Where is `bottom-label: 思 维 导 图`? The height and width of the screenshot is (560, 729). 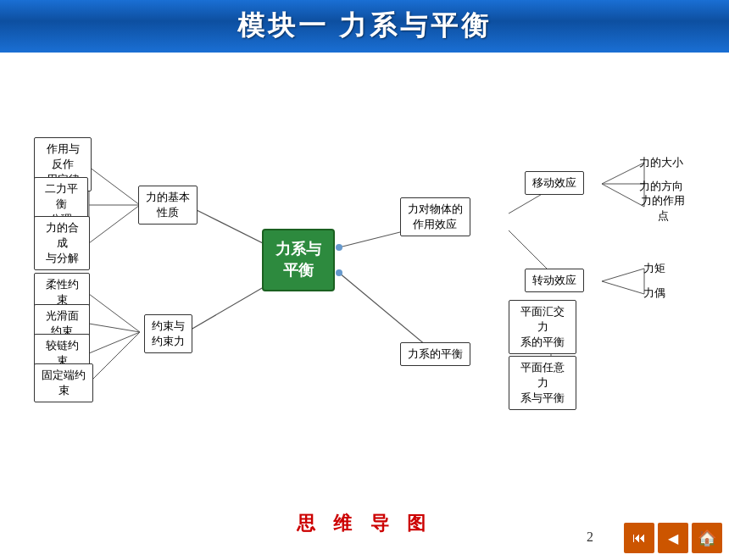 bottom-label: 思 维 导 图 is located at coordinates (364, 524).